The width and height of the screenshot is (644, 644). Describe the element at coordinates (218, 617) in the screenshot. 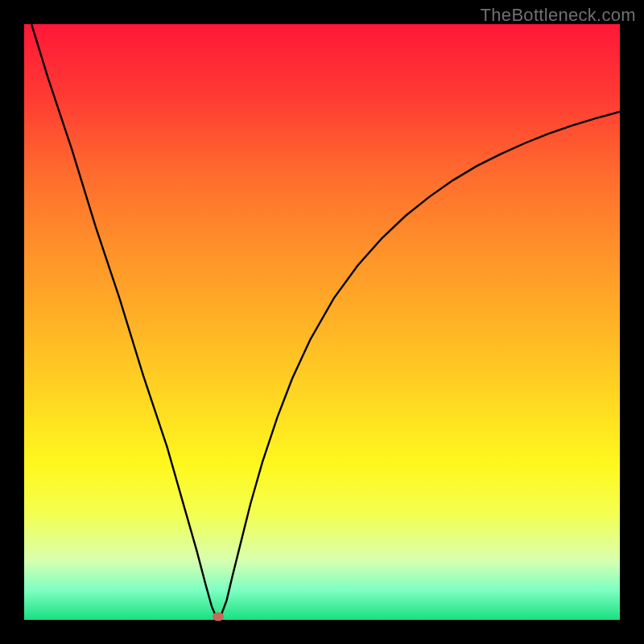

I see `minimum-marker` at that location.